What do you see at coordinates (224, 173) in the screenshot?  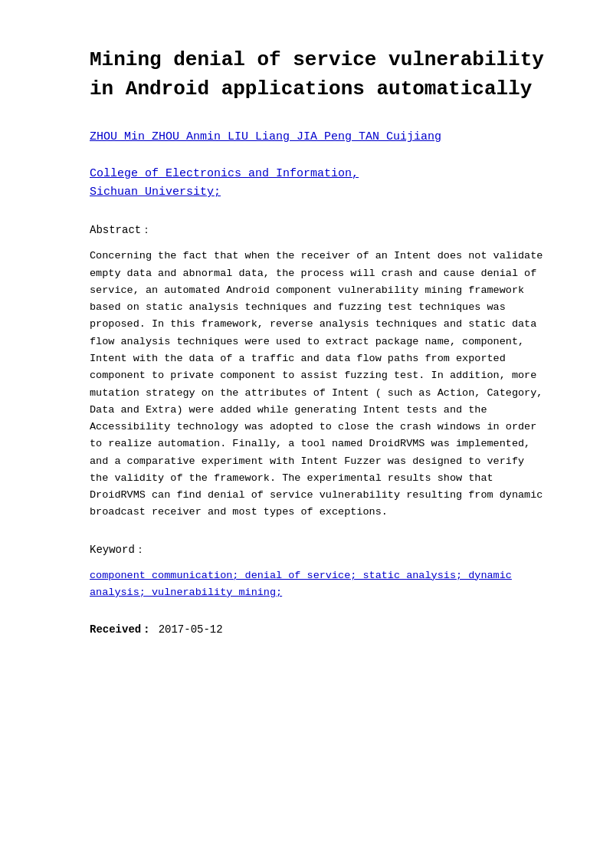 I see `affiliation-line1: College of Electronics and Information,` at bounding box center [224, 173].